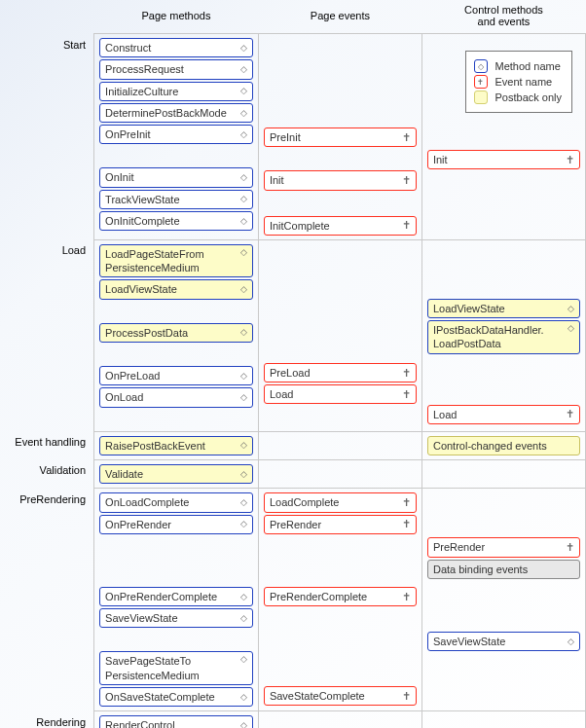 This screenshot has width=586, height=728. Describe the element at coordinates (47, 473) in the screenshot. I see `phase-validation: Validation` at that location.